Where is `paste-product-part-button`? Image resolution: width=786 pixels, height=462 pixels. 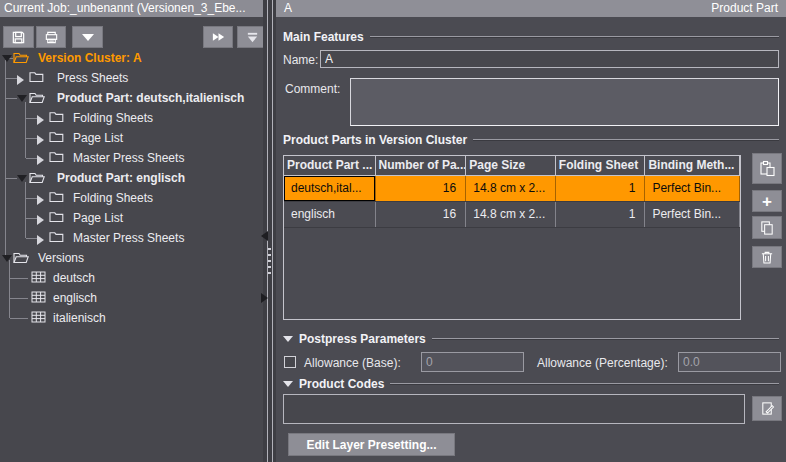
paste-product-part-button is located at coordinates (767, 168).